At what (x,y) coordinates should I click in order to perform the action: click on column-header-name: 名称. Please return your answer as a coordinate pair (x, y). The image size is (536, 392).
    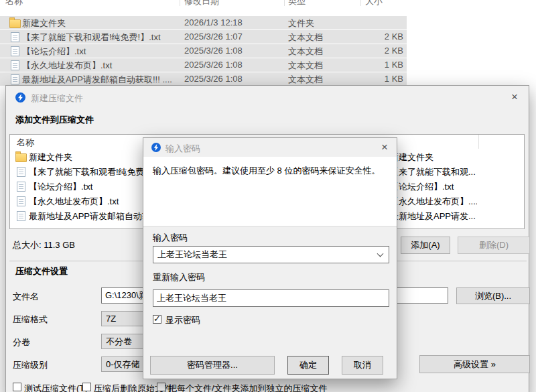
    Looking at the image, I should click on (14, 3).